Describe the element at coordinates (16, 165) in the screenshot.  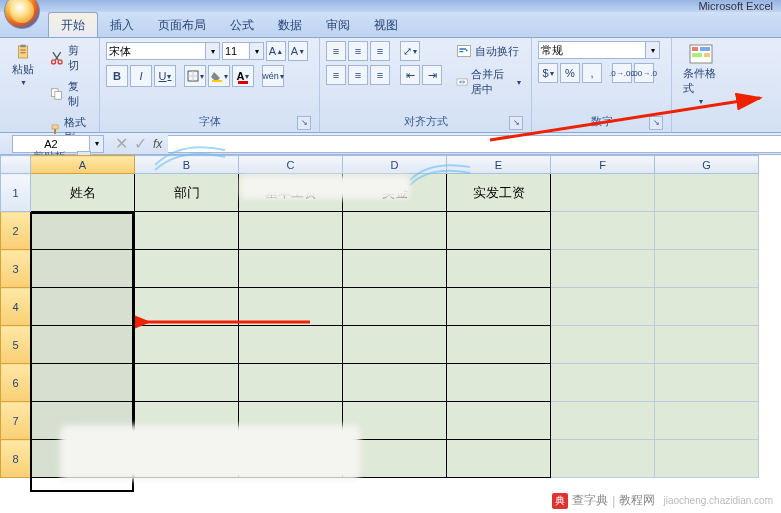
I see `select-all-corner` at that location.